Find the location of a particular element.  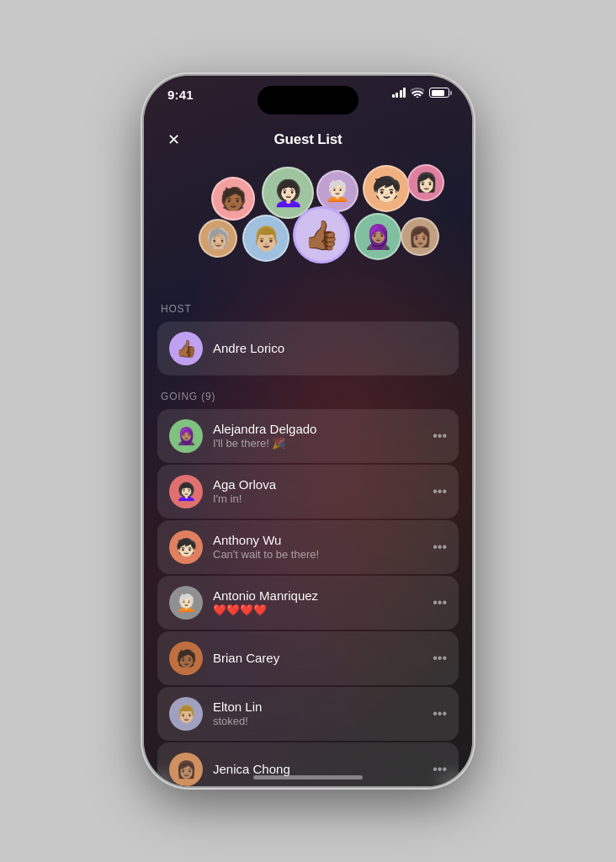

more-button-brian: ••• is located at coordinates (439, 658).